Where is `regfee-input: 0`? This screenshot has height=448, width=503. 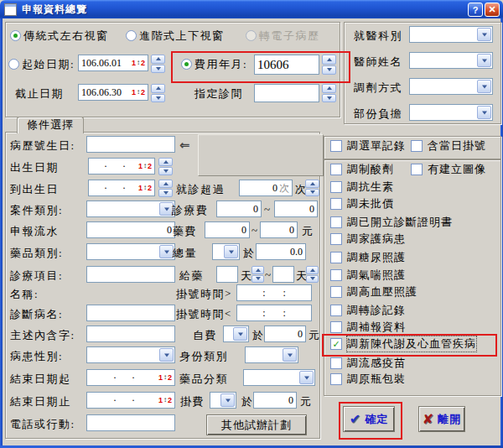 regfee-input: 0 is located at coordinates (275, 400).